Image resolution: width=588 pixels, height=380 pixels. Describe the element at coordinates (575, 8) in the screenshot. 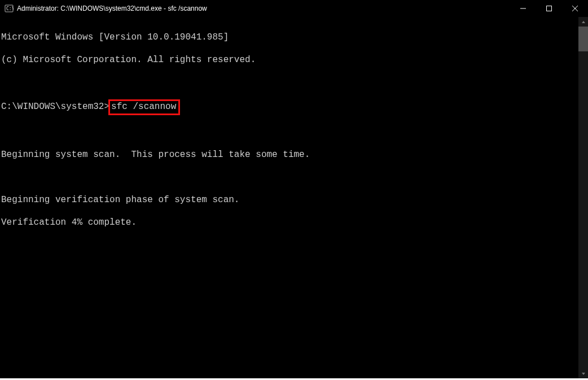

I see `close-button` at that location.